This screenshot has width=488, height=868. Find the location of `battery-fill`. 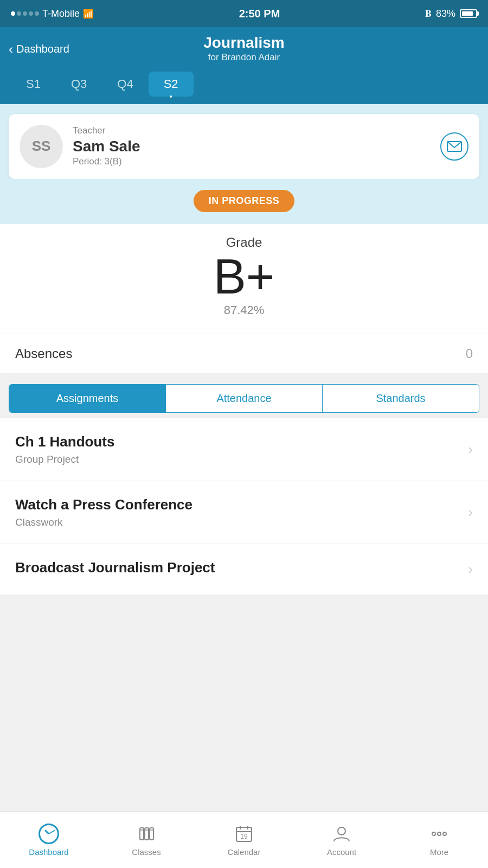

battery-fill is located at coordinates (467, 14).